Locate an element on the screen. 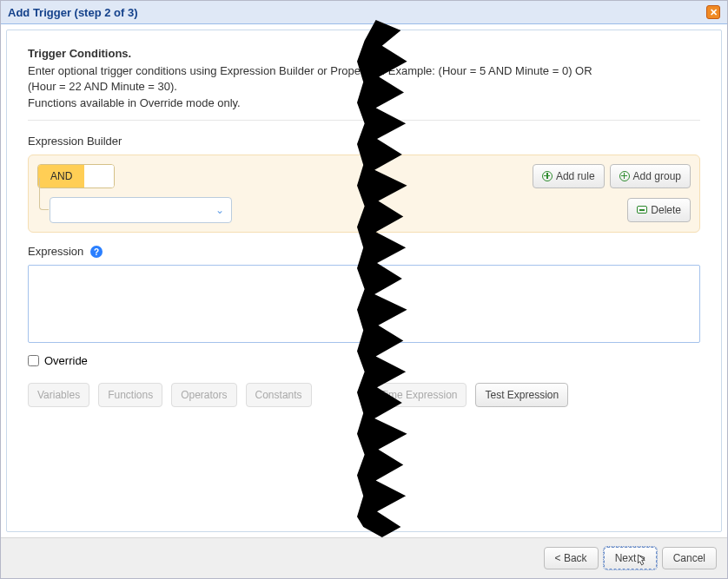 The image size is (728, 579). test-expression-button: Test Expression is located at coordinates (521, 395).